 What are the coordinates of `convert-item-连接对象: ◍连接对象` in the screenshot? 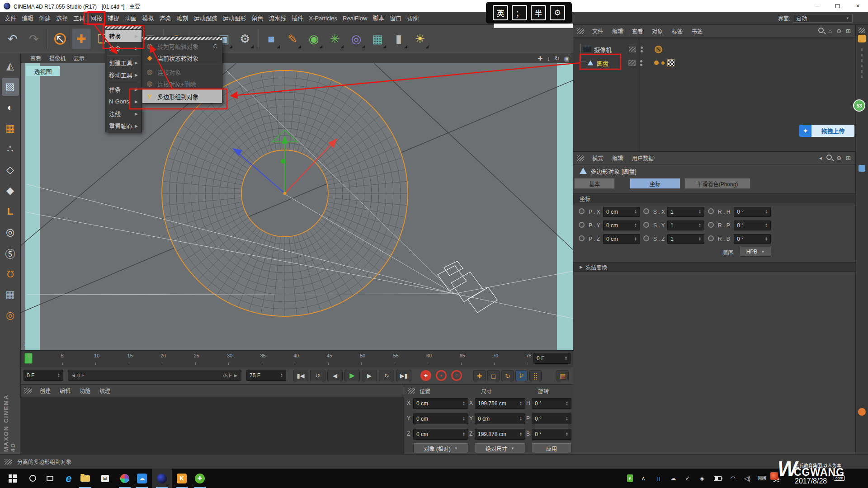 It's located at (182, 72).